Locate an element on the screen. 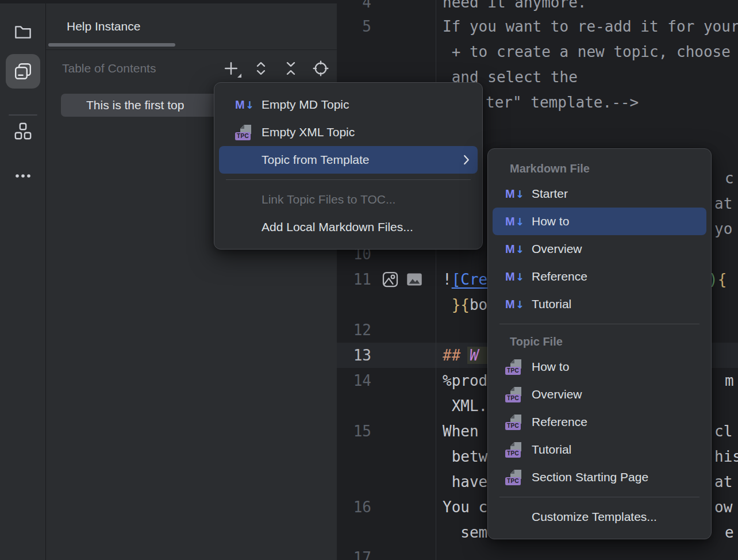 The height and width of the screenshot is (560, 738). collapse-all-button is located at coordinates (291, 68).